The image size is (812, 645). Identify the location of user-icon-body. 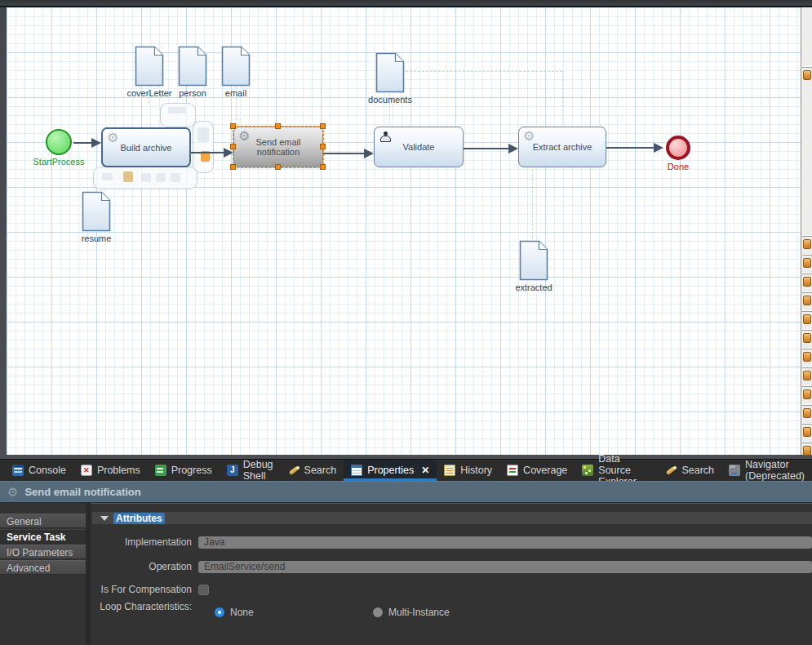
(385, 139).